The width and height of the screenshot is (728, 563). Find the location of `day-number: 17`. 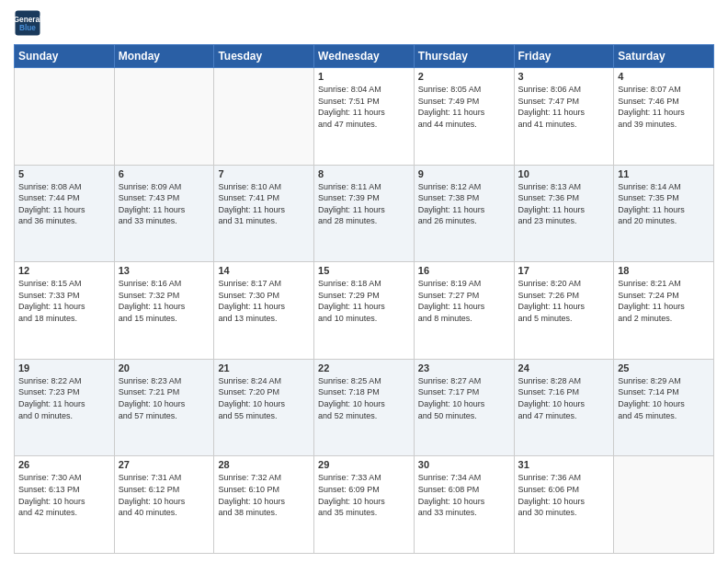

day-number: 17 is located at coordinates (564, 270).